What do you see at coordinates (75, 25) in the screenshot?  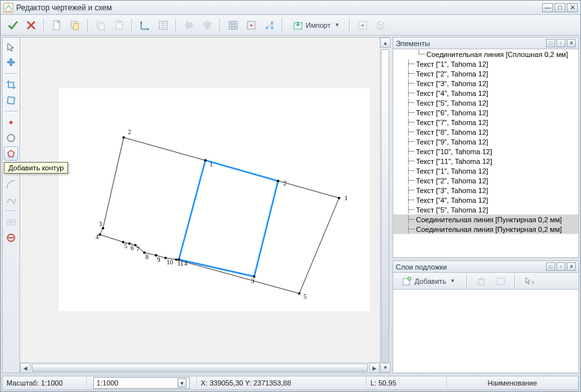 I see `page-copy-icon` at bounding box center [75, 25].